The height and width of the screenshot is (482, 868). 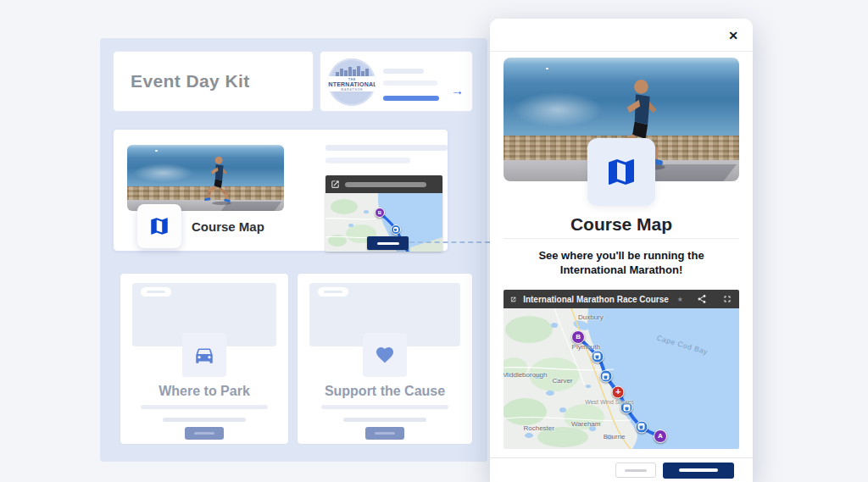 What do you see at coordinates (385, 391) in the screenshot?
I see `cause-card-title: Support the Cause` at bounding box center [385, 391].